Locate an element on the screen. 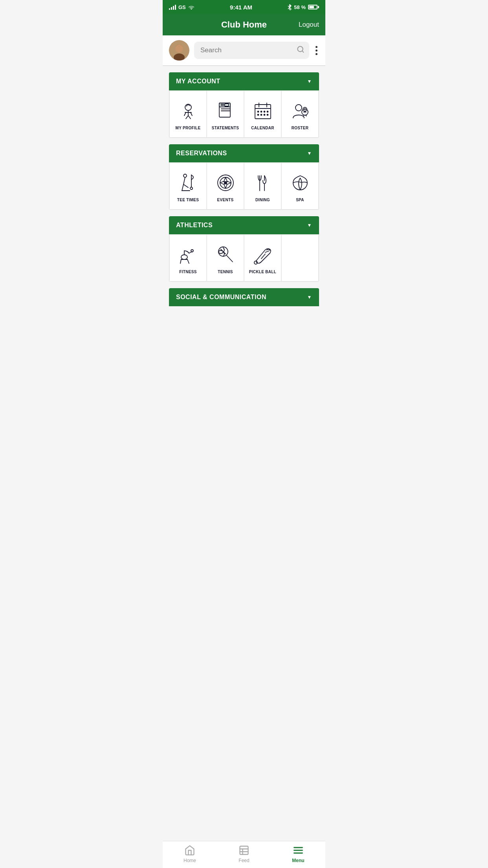 This screenshot has height=868, width=488. avatar-image is located at coordinates (179, 50).